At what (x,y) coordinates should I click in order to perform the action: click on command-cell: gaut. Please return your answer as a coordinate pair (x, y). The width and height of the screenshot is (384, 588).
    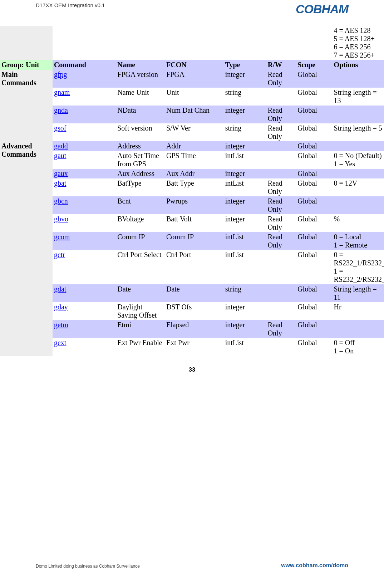
    Looking at the image, I should click on (84, 160).